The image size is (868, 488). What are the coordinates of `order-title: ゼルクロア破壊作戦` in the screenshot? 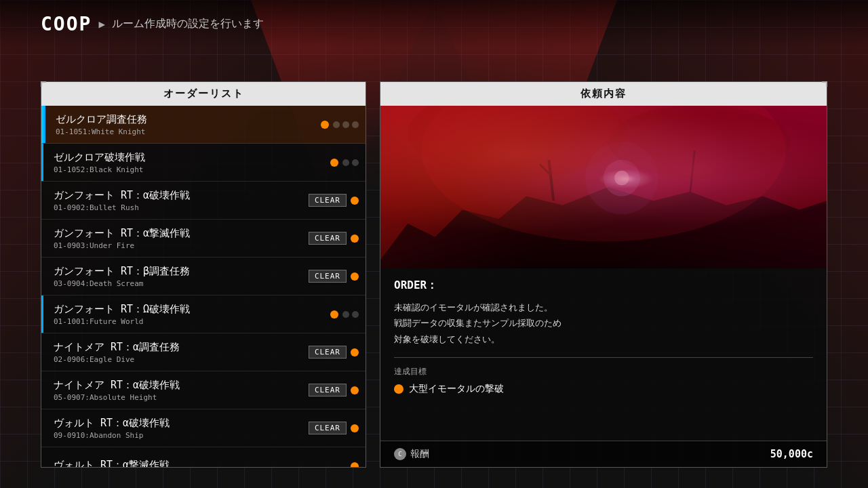 It's located at (192, 157).